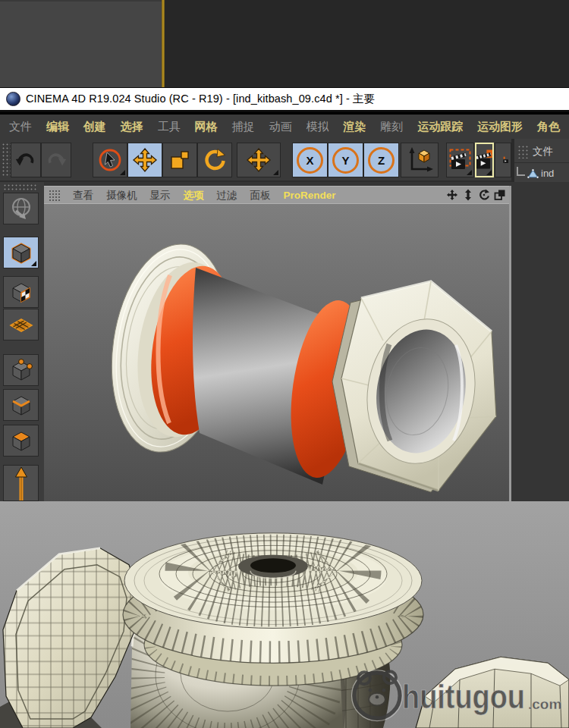 This screenshot has height=728, width=569. What do you see at coordinates (14, 99) in the screenshot?
I see `cinema4d-app-icon` at bounding box center [14, 99].